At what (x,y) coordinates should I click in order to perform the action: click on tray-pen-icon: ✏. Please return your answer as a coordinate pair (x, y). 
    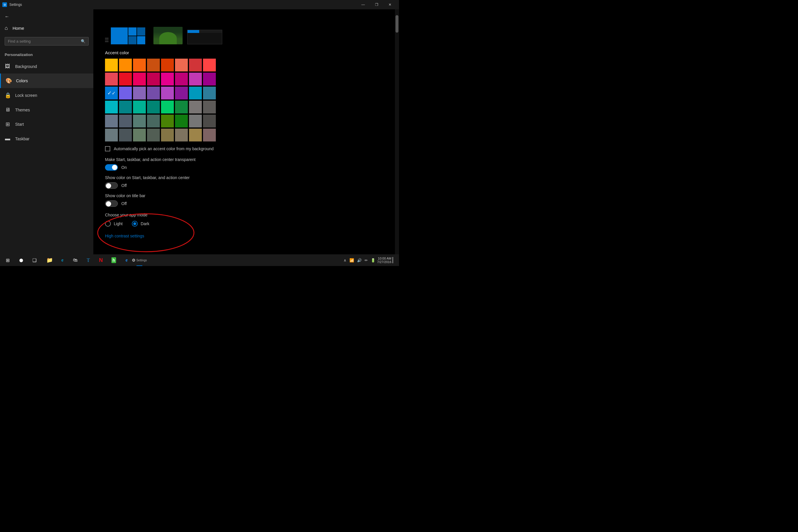
    Looking at the image, I should click on (366, 260).